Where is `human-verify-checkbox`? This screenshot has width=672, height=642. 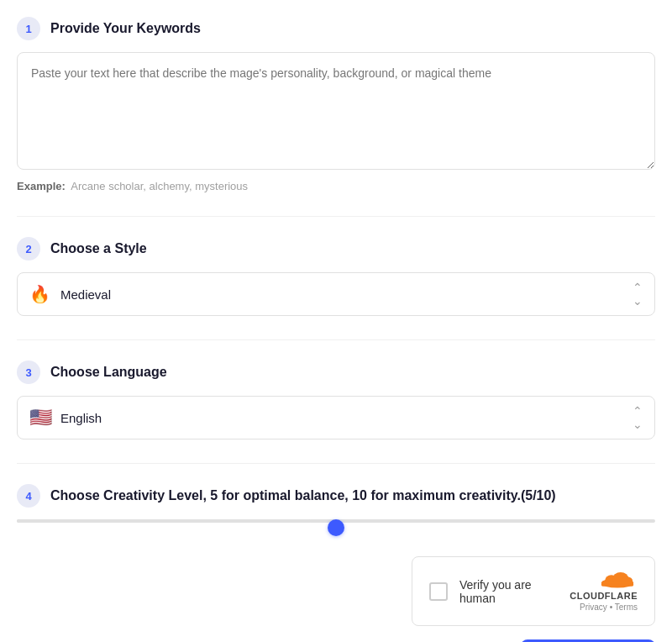
human-verify-checkbox is located at coordinates (438, 592).